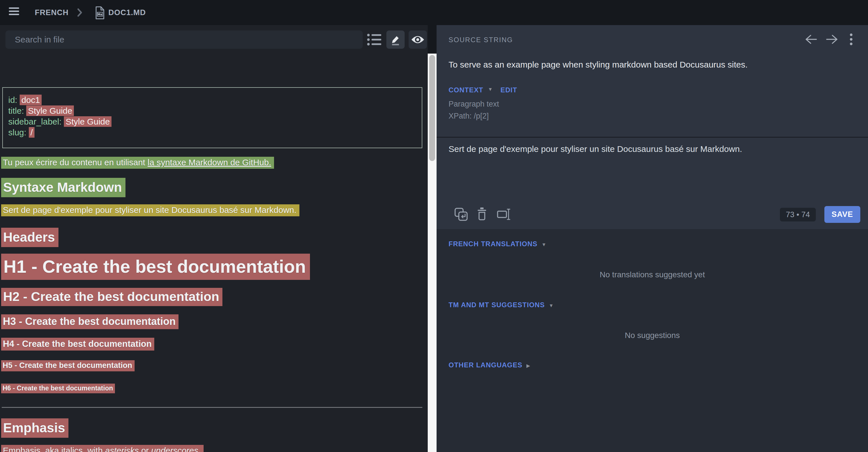 The height and width of the screenshot is (452, 868). What do you see at coordinates (215, 100) in the screenshot?
I see `frontmatter-row: id: doc1` at bounding box center [215, 100].